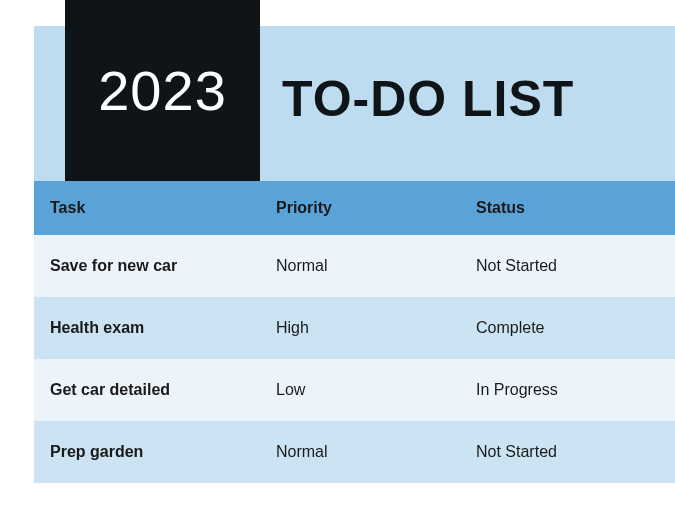  I want to click on table-row: Save for new car Normal Not Started, so click(354, 266).